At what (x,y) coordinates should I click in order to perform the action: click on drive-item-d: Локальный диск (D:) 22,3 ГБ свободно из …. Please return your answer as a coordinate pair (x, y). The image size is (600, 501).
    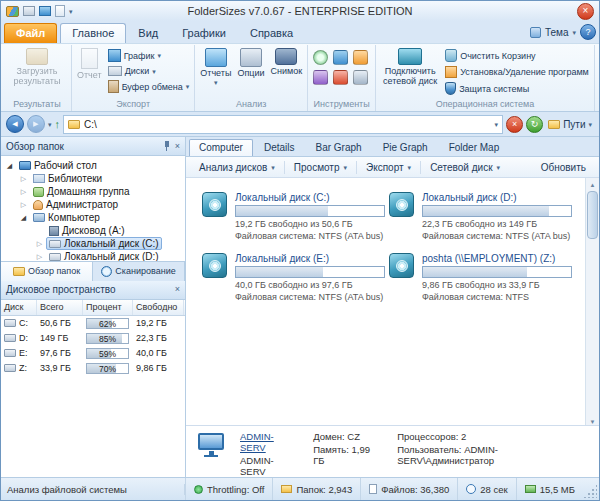
    Looking at the image, I should click on (480, 216).